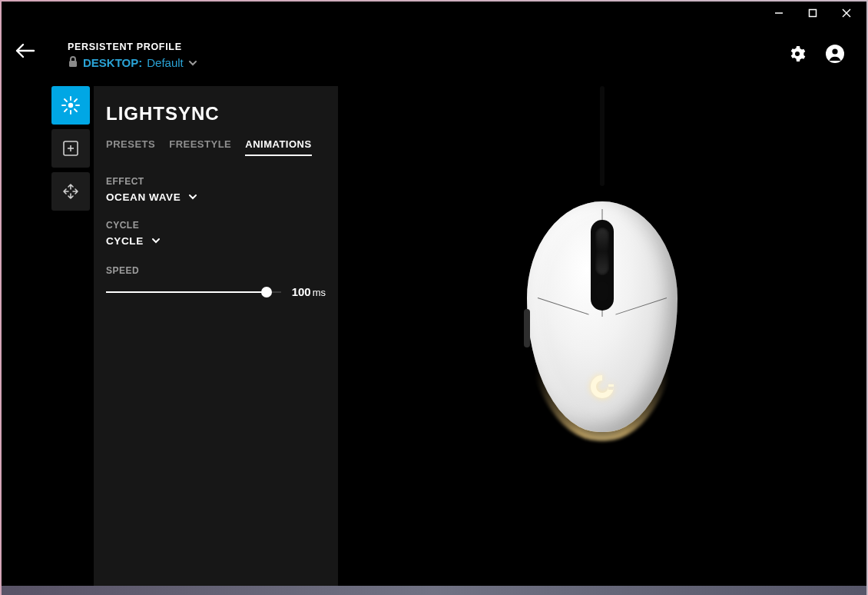  I want to click on speed-slider, so click(194, 292).